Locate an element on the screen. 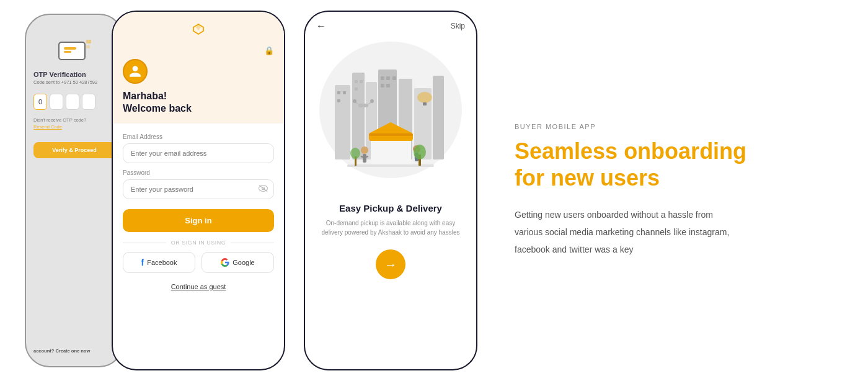 This screenshot has width=868, height=381. phone-message-icon is located at coordinates (74, 52).